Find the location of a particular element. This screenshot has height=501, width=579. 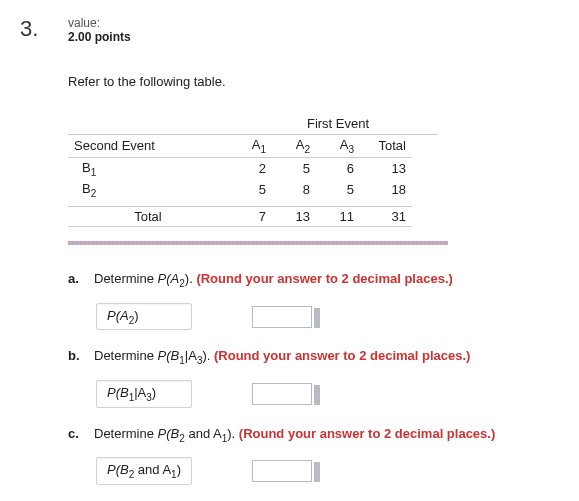

part-a-label: P(A2) is located at coordinates (144, 317).